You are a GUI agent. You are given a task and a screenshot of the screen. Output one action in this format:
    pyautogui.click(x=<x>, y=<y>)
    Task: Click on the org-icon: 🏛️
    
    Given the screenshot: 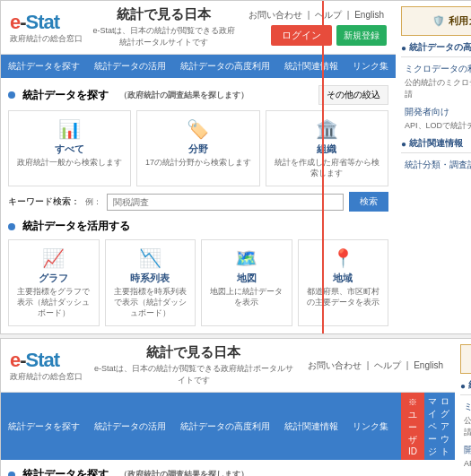 What is the action you would take?
    pyautogui.click(x=327, y=129)
    